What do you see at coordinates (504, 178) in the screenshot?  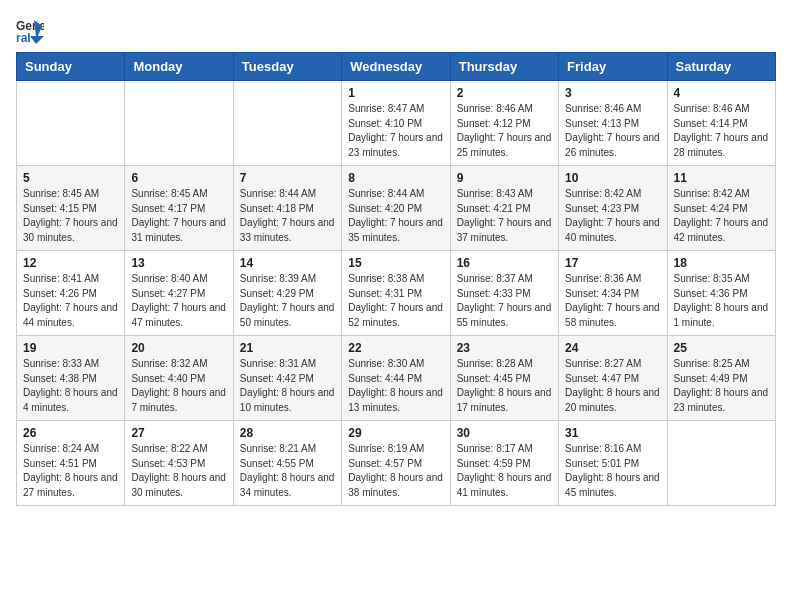 I see `day-number: 9` at bounding box center [504, 178].